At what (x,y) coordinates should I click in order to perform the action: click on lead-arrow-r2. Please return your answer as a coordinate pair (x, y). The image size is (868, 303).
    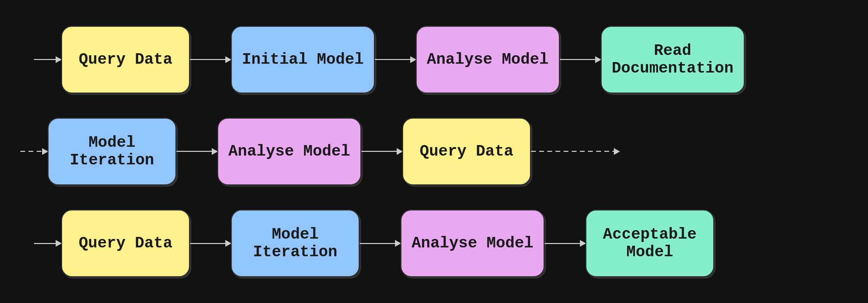
    Looking at the image, I should click on (34, 151).